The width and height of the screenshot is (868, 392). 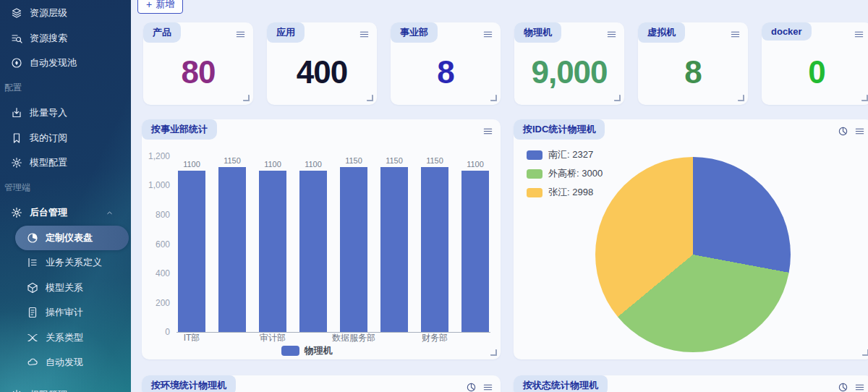 I want to click on stat-card-value: 80, so click(x=198, y=72).